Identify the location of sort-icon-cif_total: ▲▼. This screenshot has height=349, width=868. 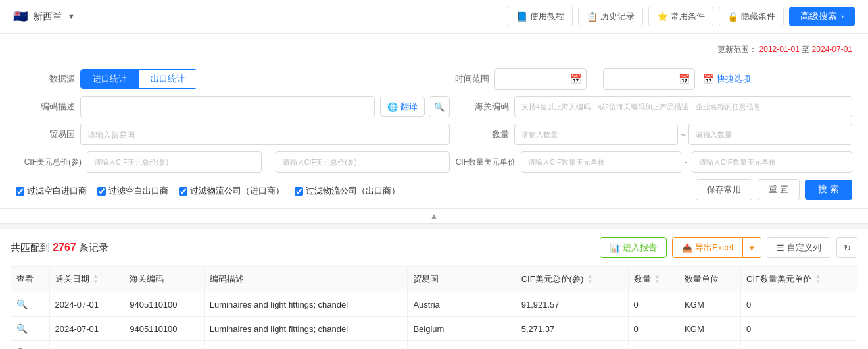
(590, 279).